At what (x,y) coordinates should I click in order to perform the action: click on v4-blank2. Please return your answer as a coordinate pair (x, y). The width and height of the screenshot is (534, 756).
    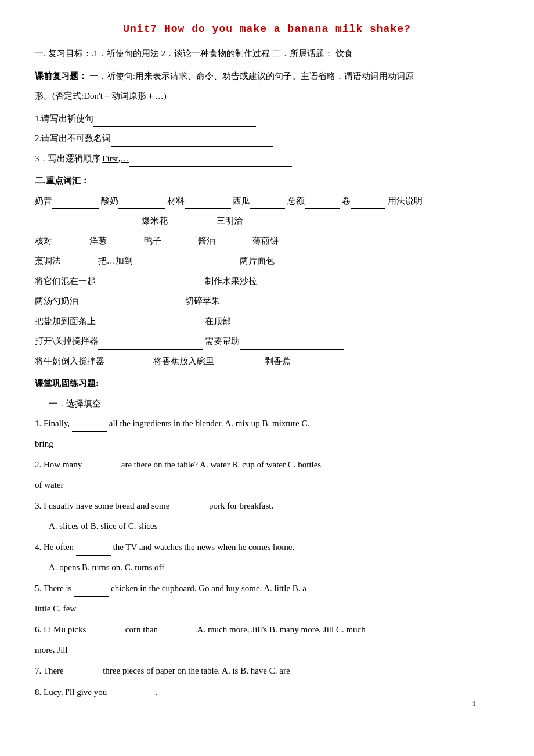
    Looking at the image, I should click on (275, 285).